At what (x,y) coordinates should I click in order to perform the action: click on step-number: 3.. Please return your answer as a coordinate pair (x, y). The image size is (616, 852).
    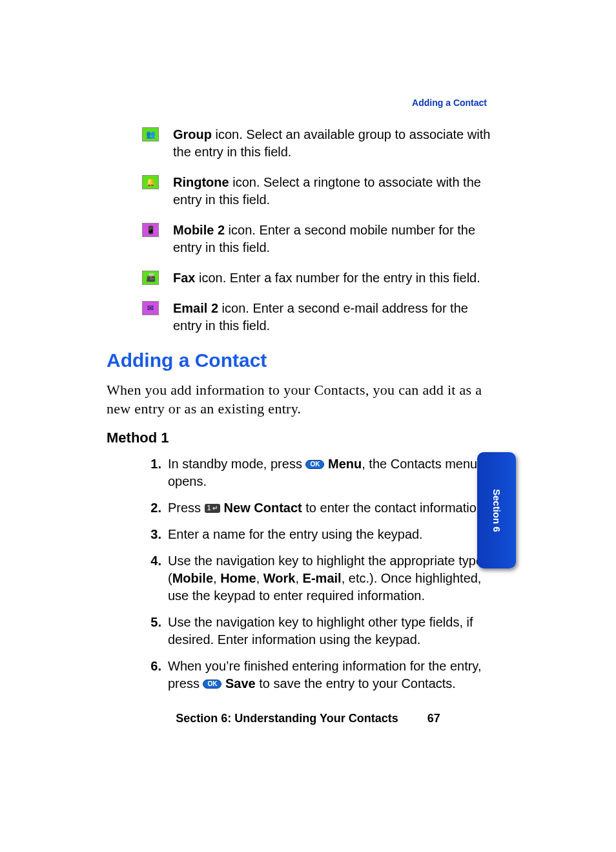
    Looking at the image, I should click on (152, 535).